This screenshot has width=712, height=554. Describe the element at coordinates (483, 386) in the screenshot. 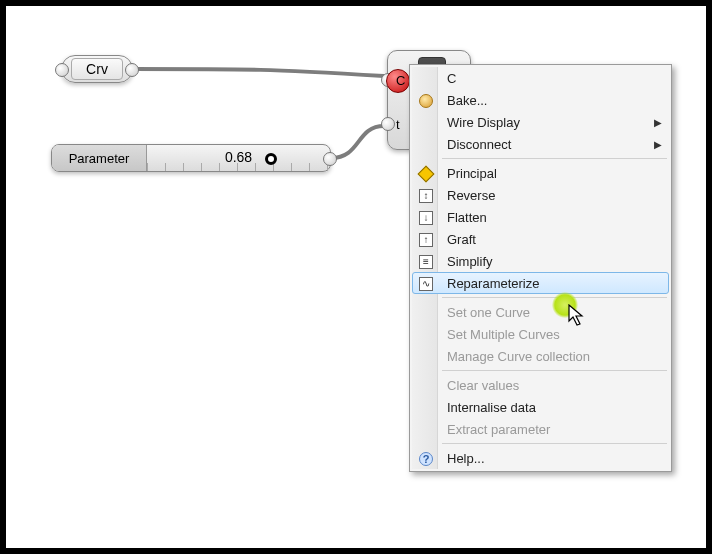

I see `menu-clear-values-label: Clear values` at that location.